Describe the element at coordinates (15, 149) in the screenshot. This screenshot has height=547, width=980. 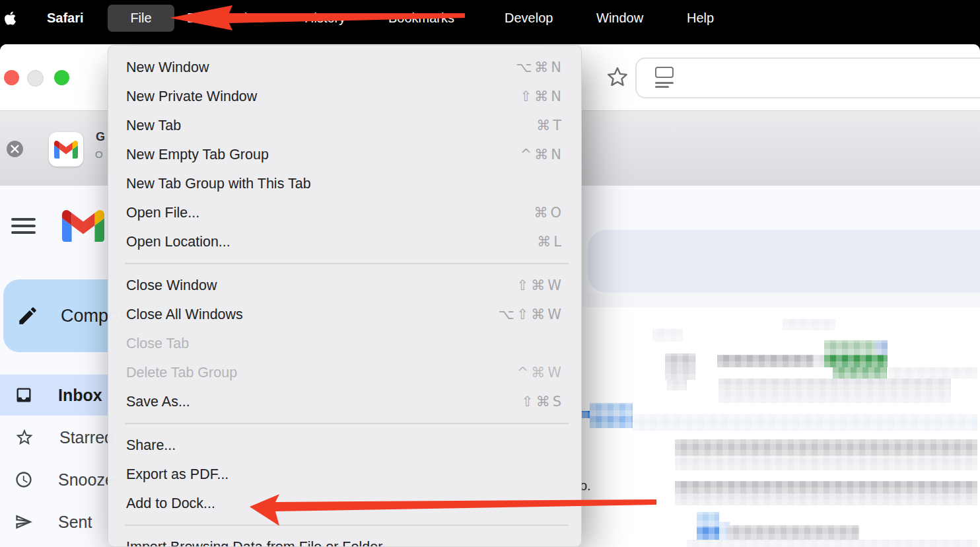
I see `banner-close-icon` at that location.